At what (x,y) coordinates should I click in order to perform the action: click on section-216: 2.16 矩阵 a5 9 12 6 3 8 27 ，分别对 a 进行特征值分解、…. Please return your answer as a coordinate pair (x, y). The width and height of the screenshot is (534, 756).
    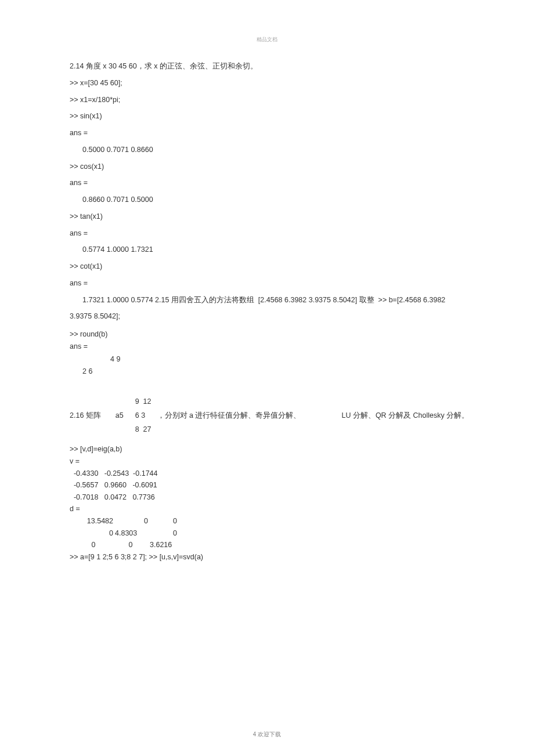
    Looking at the image, I should click on (273, 415).